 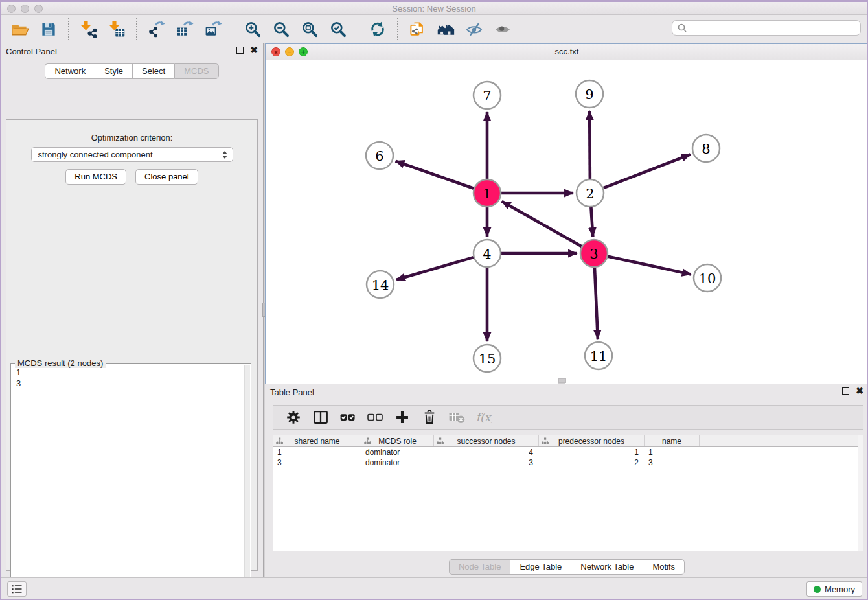 I want to click on result-scrollbar, so click(x=247, y=482).